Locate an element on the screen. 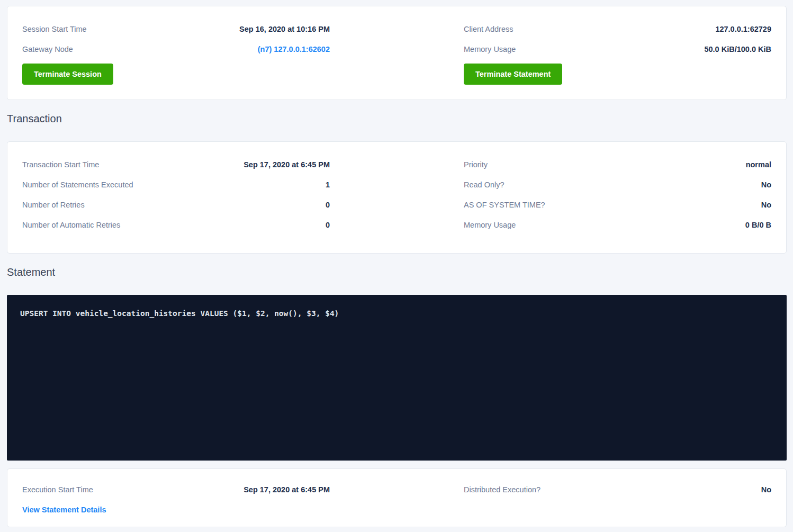 Image resolution: width=793 pixels, height=532 pixels. retries-label: Number of Retries is located at coordinates (53, 205).